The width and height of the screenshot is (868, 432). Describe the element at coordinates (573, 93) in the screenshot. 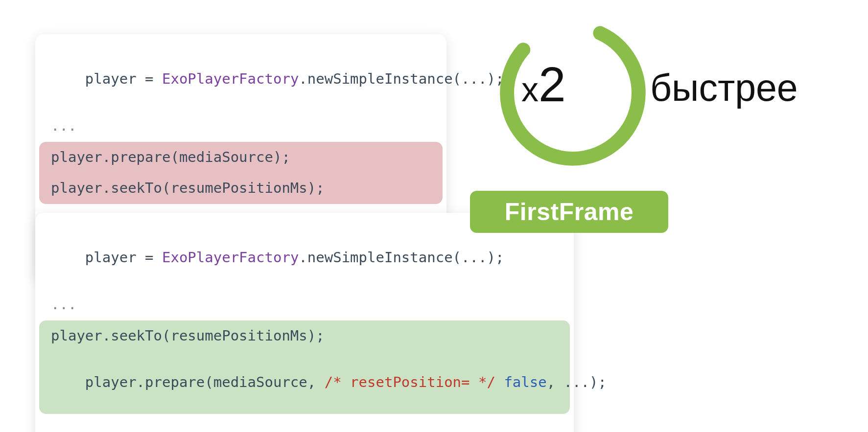

I see `speed-ring-icon` at that location.